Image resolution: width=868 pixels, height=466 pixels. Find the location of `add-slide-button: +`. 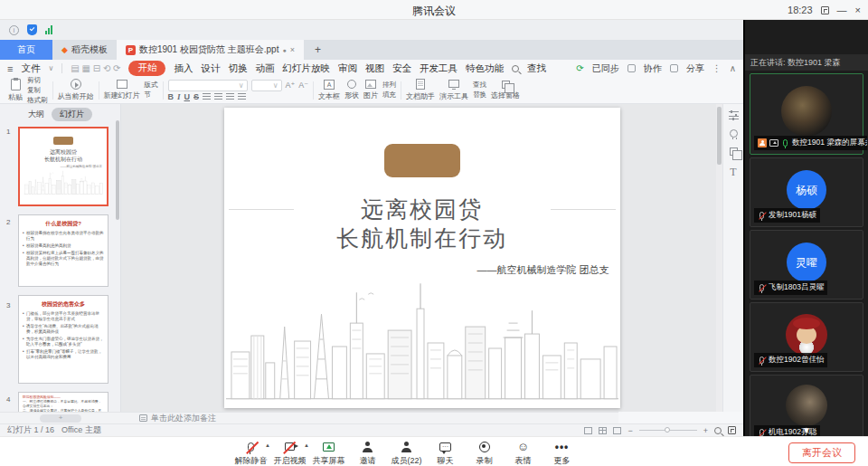

add-slide-button: + is located at coordinates (61, 418).